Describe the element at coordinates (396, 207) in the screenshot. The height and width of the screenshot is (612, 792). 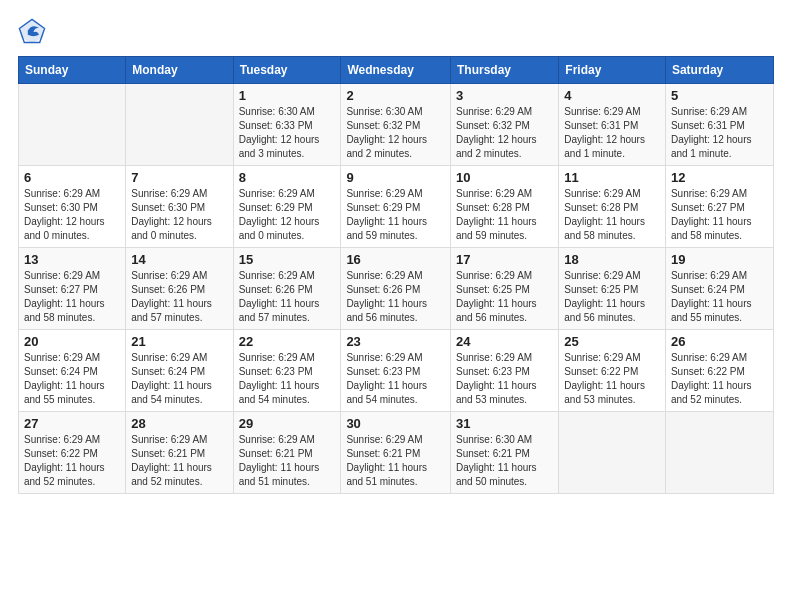
I see `calendar-cell: 9Sunrise: 6:29 AM Sunset: 6:29 PM Daylig…` at that location.